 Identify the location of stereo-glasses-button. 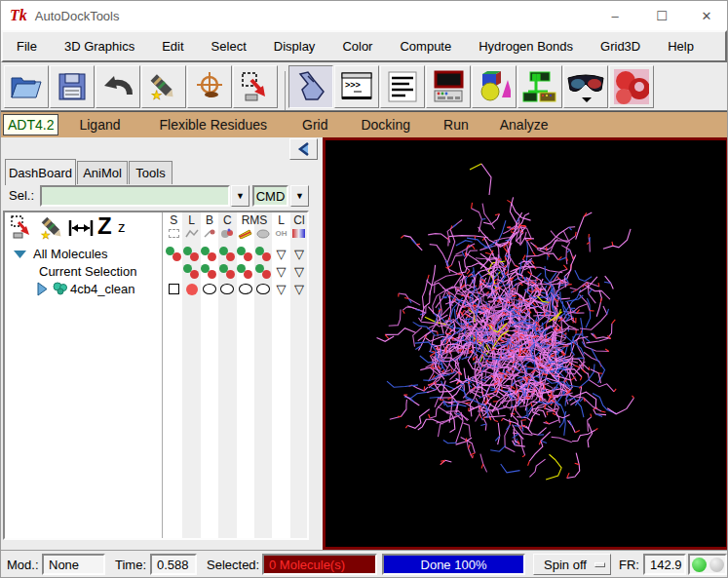
(586, 87).